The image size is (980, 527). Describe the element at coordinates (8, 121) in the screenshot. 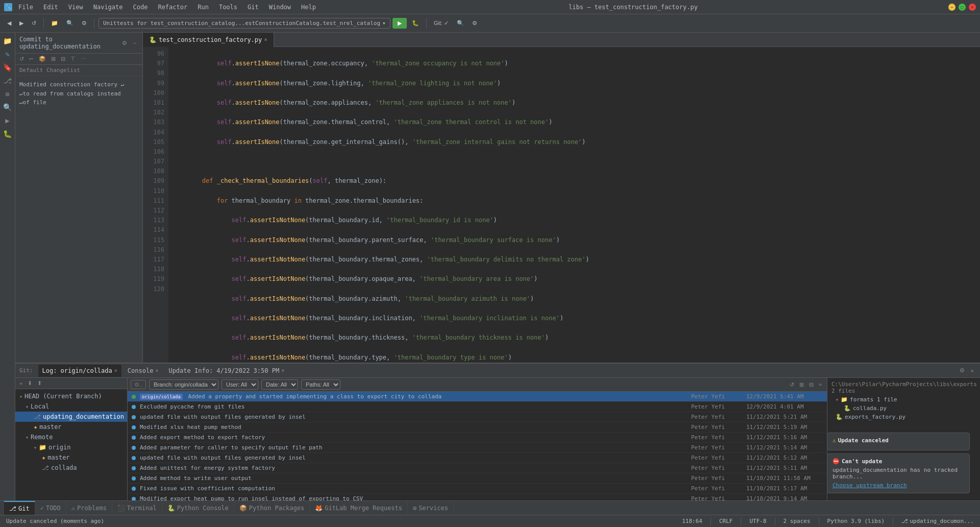

I see `sidebar-run-icon: ▶` at that location.